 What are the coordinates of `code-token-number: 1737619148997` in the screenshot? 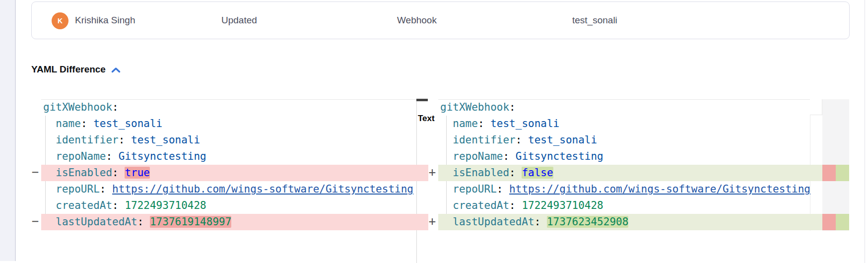 It's located at (191, 222).